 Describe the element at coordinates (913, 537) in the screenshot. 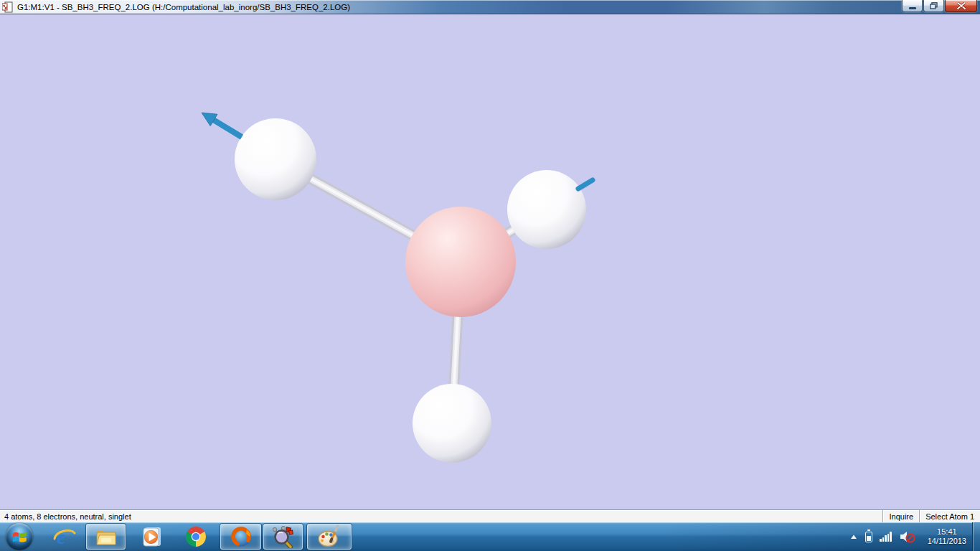

I see `system-tray: 15:41 14/11/2013` at that location.